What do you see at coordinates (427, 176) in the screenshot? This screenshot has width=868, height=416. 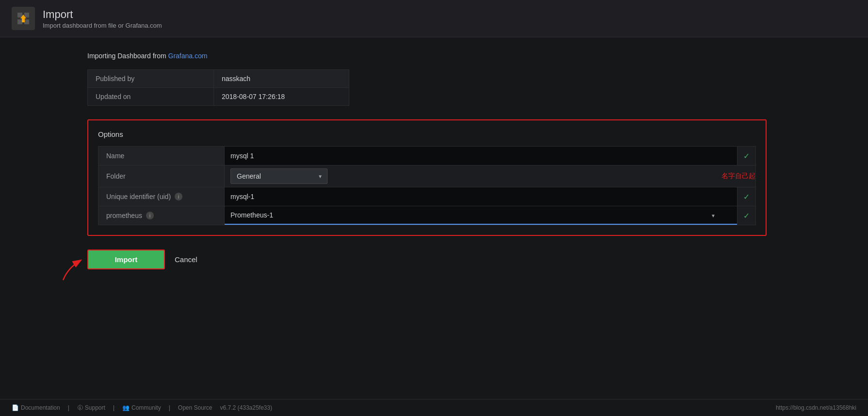 I see `folder-row: Folder General Default 名字自己起` at bounding box center [427, 176].